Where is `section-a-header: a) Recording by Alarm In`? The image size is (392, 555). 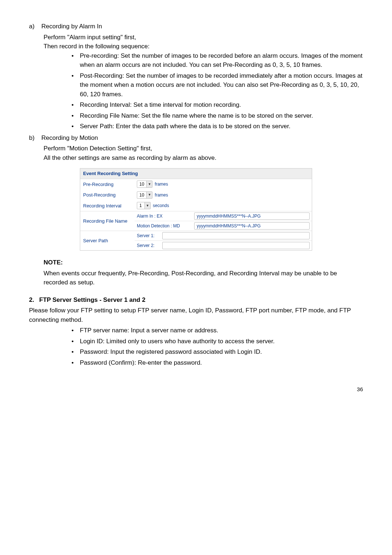 section-a-header: a) Recording by Alarm In is located at coordinates (196, 27).